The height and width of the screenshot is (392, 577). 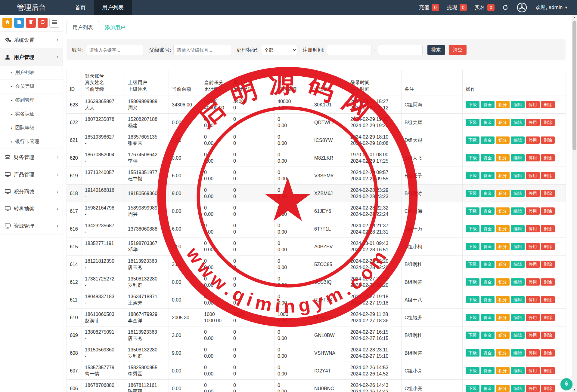 What do you see at coordinates (31, 100) in the screenshot?
I see `sidebar-subitem-signin-management: ▸签到管理` at bounding box center [31, 100].